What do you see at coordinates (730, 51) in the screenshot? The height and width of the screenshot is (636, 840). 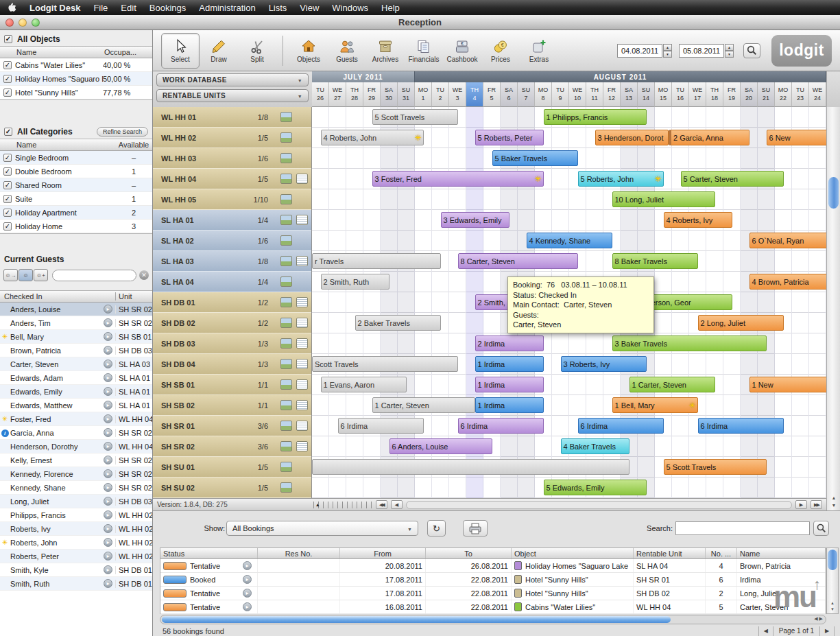 I see `date-to-stepper` at bounding box center [730, 51].